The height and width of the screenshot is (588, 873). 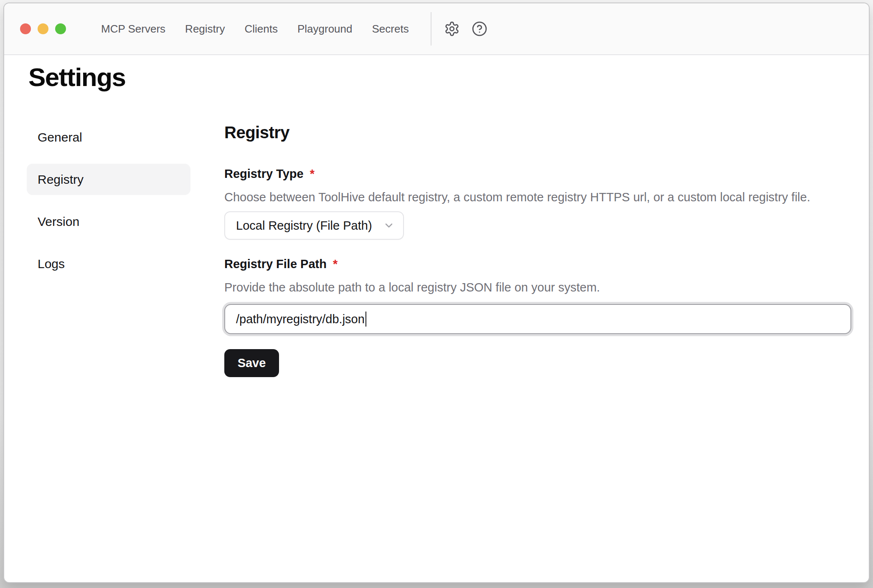 I want to click on help-icon, so click(x=480, y=29).